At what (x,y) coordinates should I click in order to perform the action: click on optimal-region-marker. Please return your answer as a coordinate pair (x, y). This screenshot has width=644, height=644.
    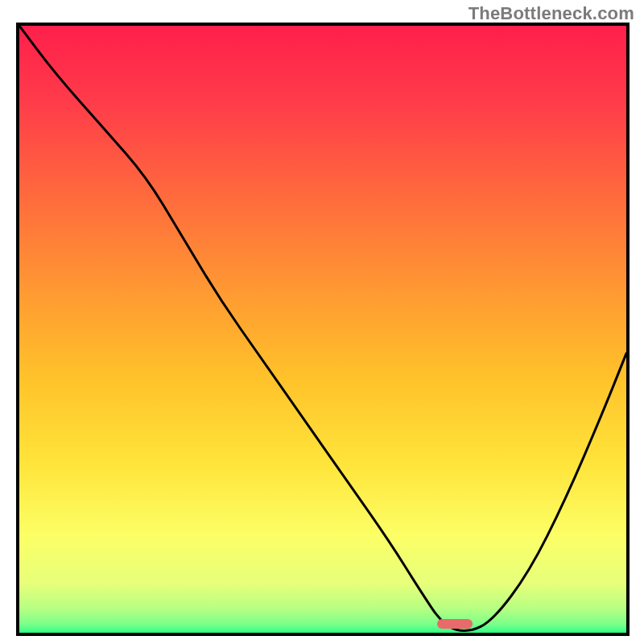
    Looking at the image, I should click on (455, 624).